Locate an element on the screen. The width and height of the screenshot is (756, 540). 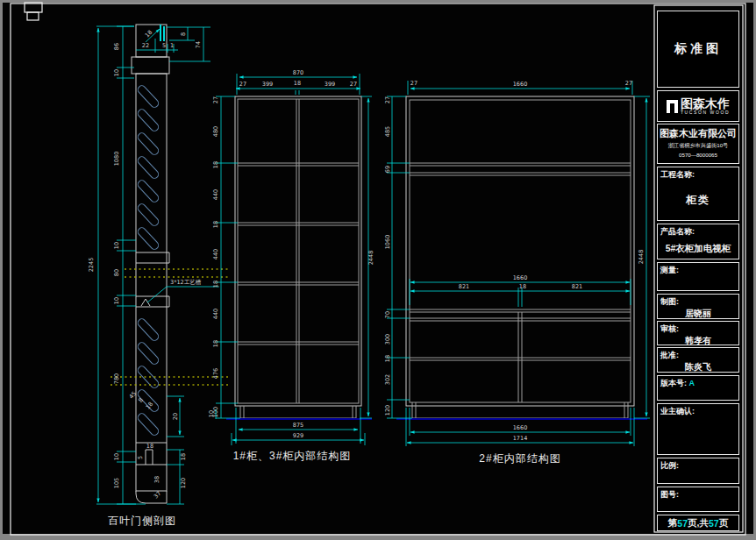
frame-corner-symbol is located at coordinates (33, 11).